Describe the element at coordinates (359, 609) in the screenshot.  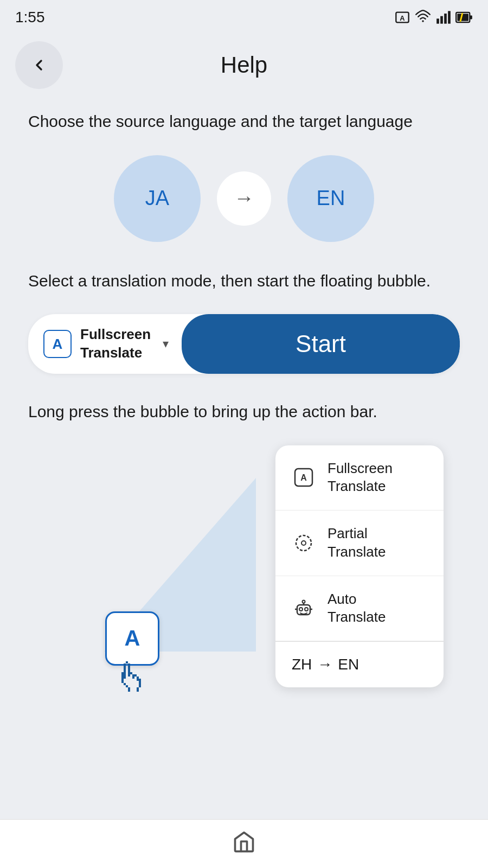
I see `action-auto-translate: AutoTranslate` at that location.